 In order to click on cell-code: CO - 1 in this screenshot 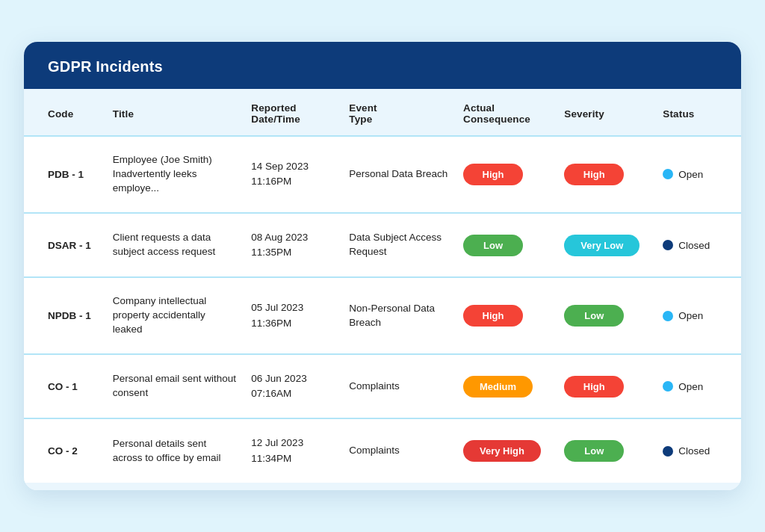, I will do `click(64, 387)`.